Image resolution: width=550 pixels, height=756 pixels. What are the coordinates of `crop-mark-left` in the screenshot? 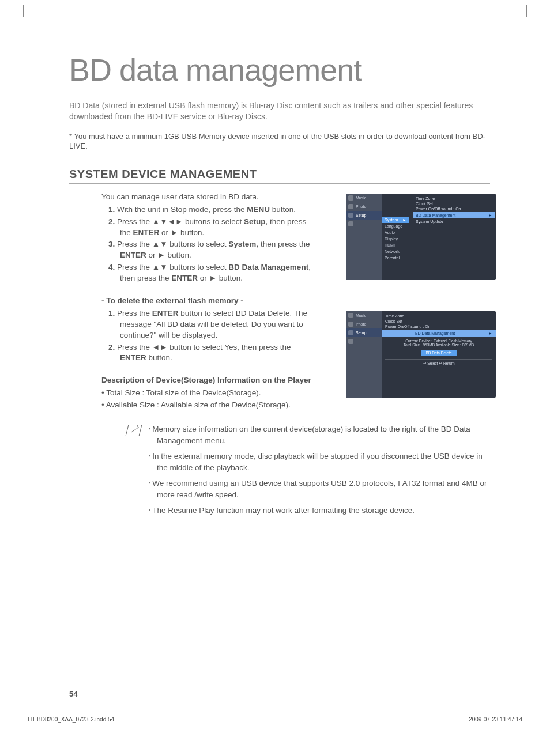 It's located at (27, 11).